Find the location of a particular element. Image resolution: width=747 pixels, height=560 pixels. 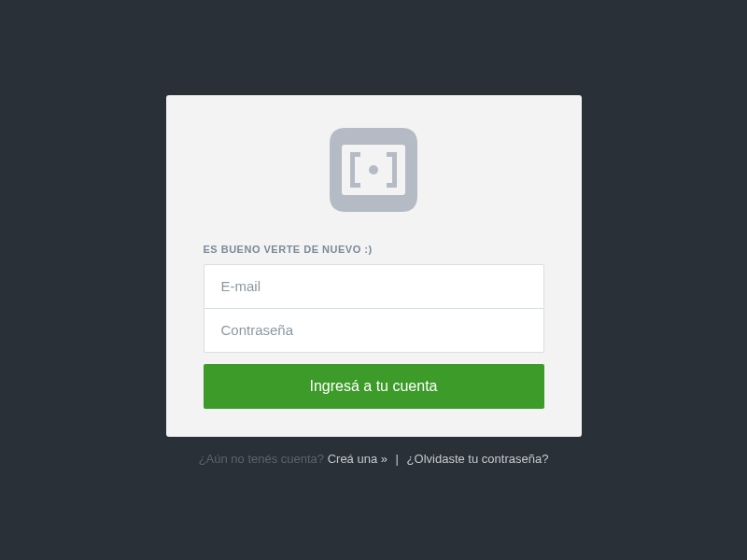

form-heading: ES BUENO VERTE DE NUEVO :) is located at coordinates (288, 249).